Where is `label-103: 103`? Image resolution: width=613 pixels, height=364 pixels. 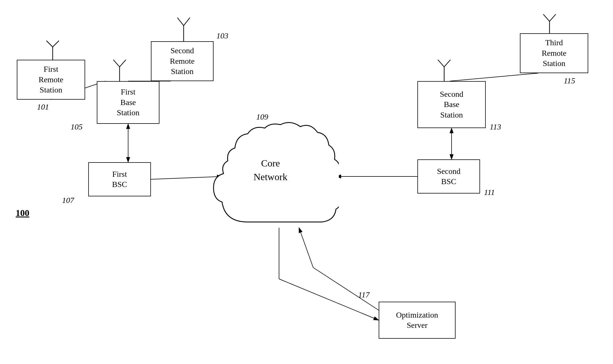 label-103: 103 is located at coordinates (222, 36).